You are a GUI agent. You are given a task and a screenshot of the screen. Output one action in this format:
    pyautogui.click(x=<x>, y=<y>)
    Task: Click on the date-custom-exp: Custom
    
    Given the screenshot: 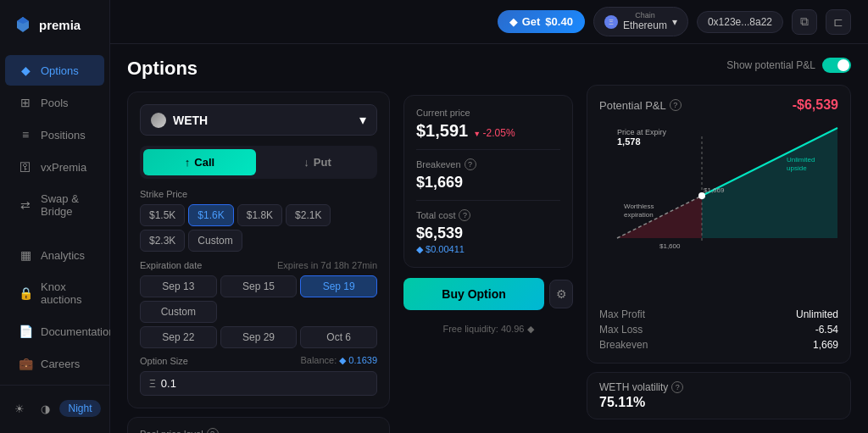 What is the action you would take?
    pyautogui.click(x=178, y=312)
    